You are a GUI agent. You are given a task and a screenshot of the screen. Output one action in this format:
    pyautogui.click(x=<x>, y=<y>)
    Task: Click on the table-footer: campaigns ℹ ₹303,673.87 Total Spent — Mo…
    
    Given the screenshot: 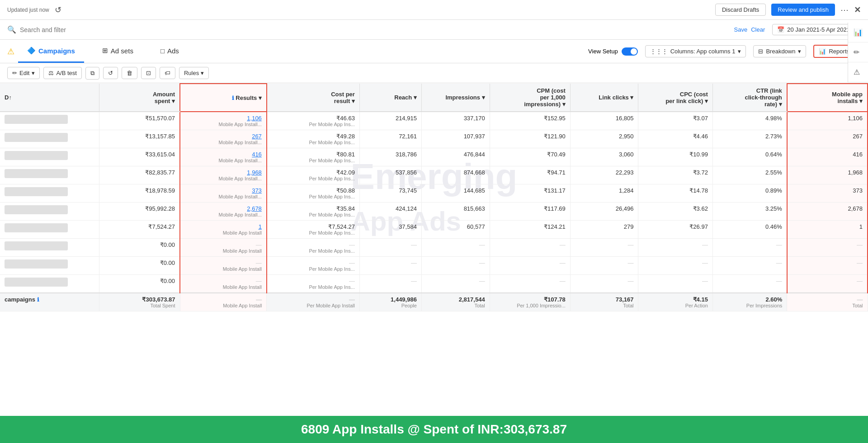 What is the action you would take?
    pyautogui.click(x=434, y=302)
    